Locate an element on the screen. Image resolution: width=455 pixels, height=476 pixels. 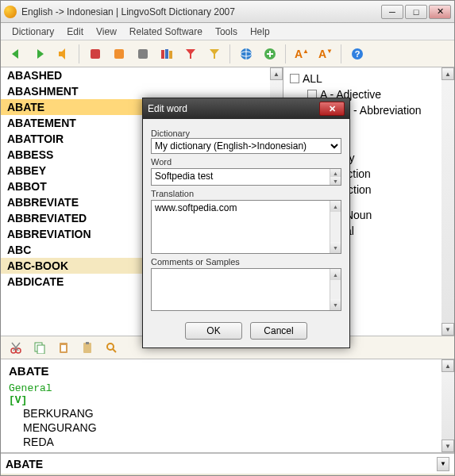
dictionary-select: My dictionary (English->Indonesian) is located at coordinates (246, 146).